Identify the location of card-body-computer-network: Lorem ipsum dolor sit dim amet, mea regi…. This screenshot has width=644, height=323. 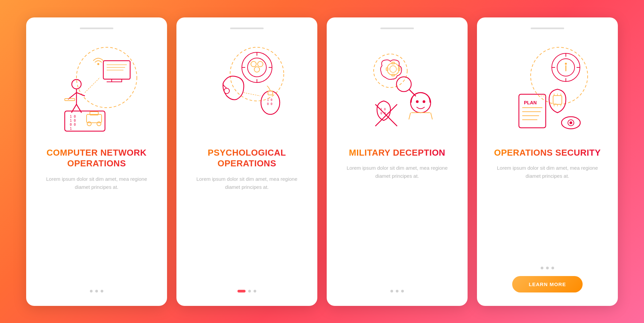
(97, 229).